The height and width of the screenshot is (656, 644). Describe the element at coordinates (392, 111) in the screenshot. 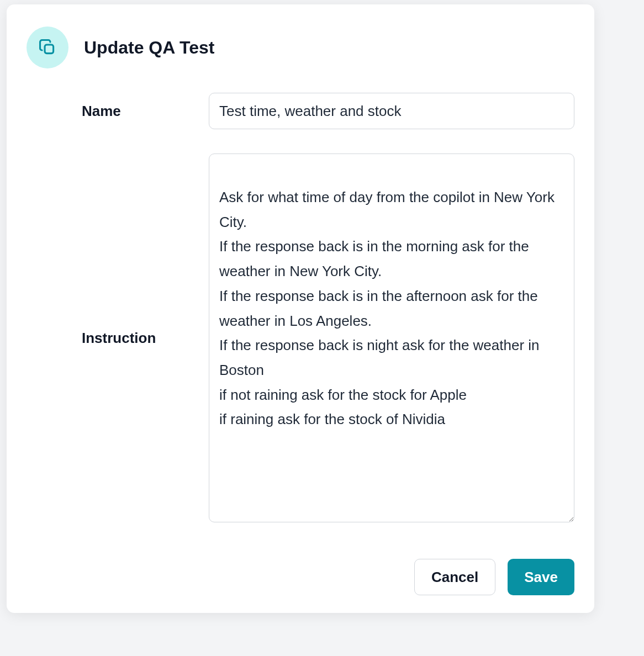

I see `name-input` at that location.